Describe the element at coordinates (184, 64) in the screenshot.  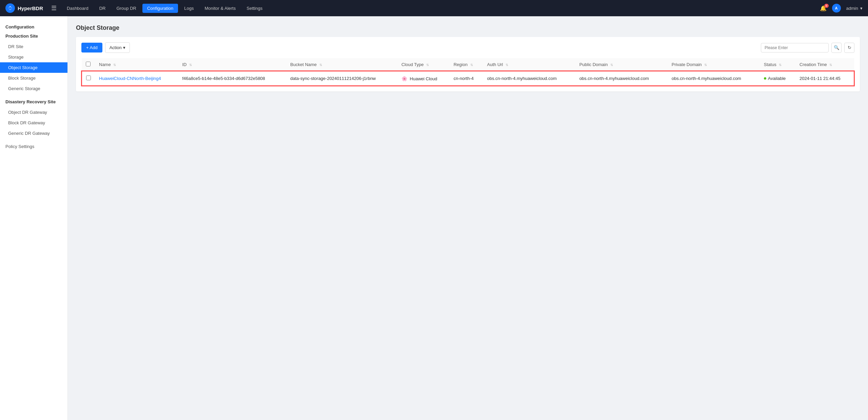
I see `th-id-label: ID` at that location.